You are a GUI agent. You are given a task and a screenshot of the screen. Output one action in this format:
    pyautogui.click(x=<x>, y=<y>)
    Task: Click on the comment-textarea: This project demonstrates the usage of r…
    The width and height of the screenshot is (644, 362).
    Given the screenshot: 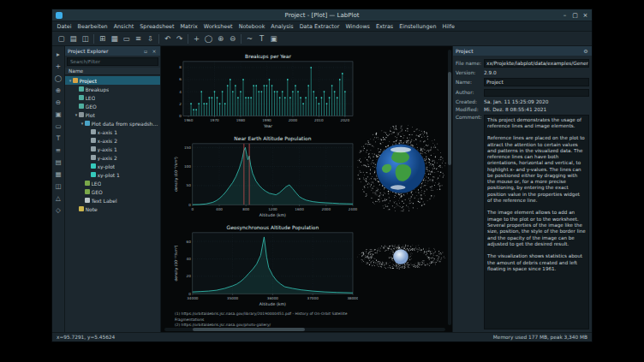 What is the action you would take?
    pyautogui.click(x=536, y=223)
    